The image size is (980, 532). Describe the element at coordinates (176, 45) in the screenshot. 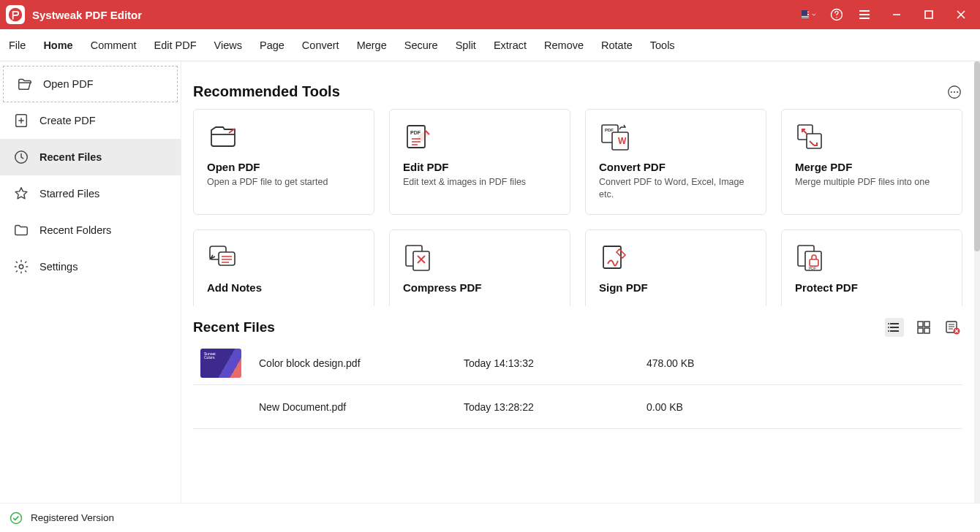

I see `menu-edit-pdf: Edit PDF` at that location.